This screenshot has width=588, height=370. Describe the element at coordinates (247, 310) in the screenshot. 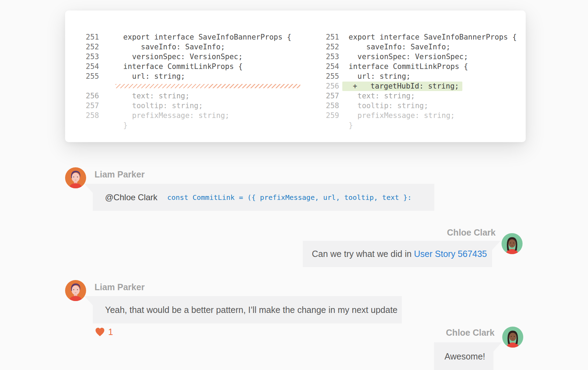

I see `message-bubble: Yeah, that would be a better pattern, I’…` at that location.